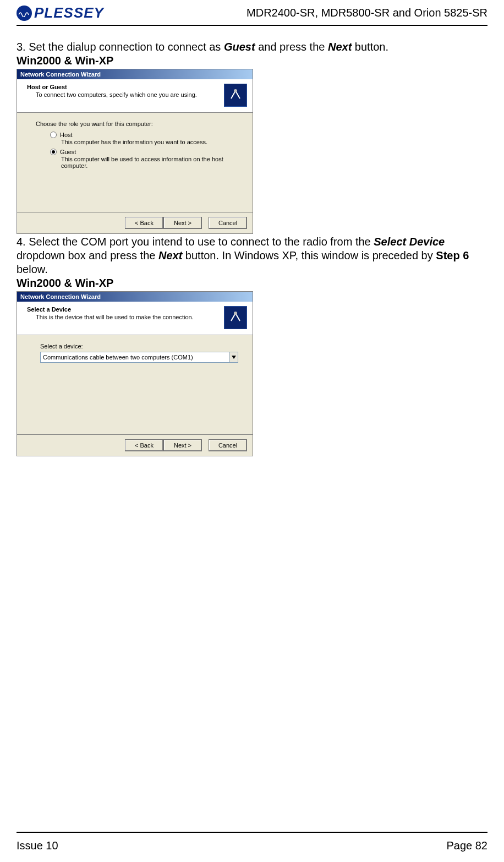 This screenshot has height=862, width=504. What do you see at coordinates (370, 47) in the screenshot?
I see `step3-suffix: button.` at bounding box center [370, 47].